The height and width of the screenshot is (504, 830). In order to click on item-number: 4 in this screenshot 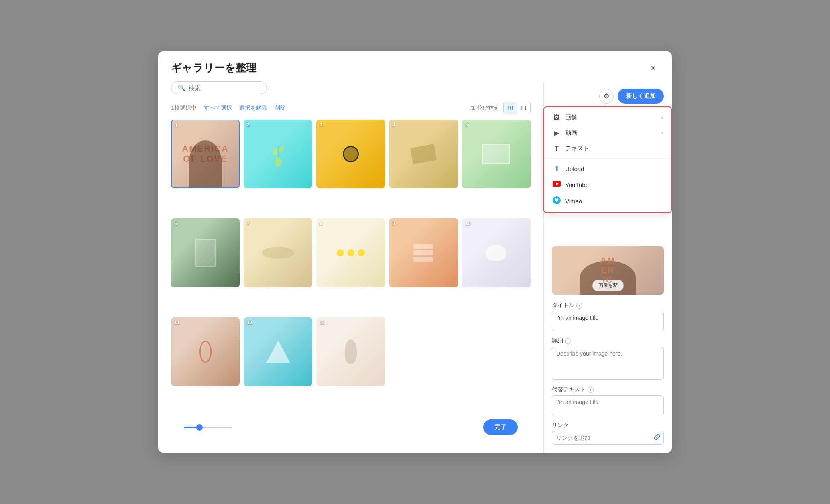, I will do `click(394, 125)`.